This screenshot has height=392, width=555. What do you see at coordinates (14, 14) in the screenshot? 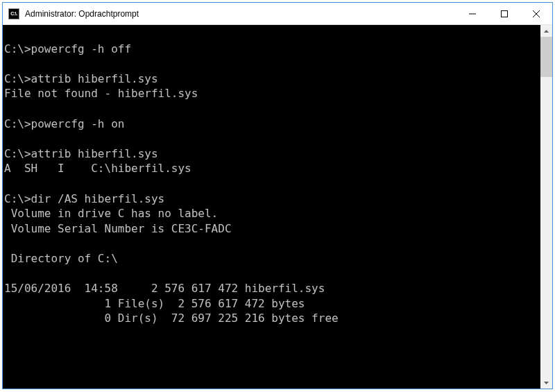
I see `app-icon: C:\.` at bounding box center [14, 14].